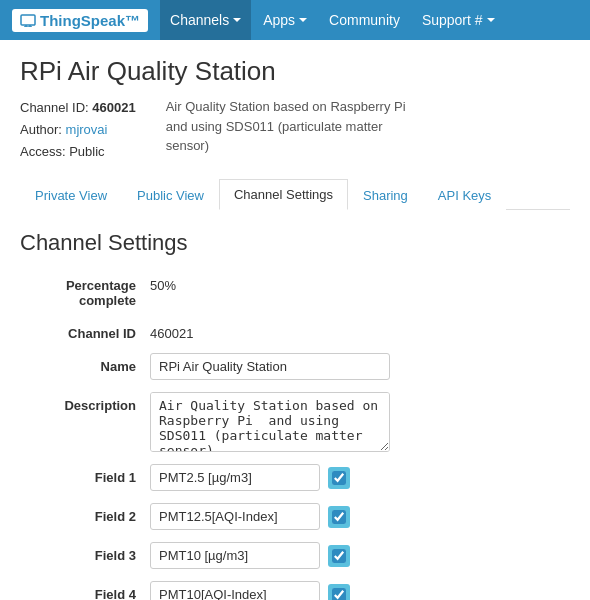 The height and width of the screenshot is (600, 590). What do you see at coordinates (270, 422) in the screenshot?
I see `description-textarea` at bounding box center [270, 422].